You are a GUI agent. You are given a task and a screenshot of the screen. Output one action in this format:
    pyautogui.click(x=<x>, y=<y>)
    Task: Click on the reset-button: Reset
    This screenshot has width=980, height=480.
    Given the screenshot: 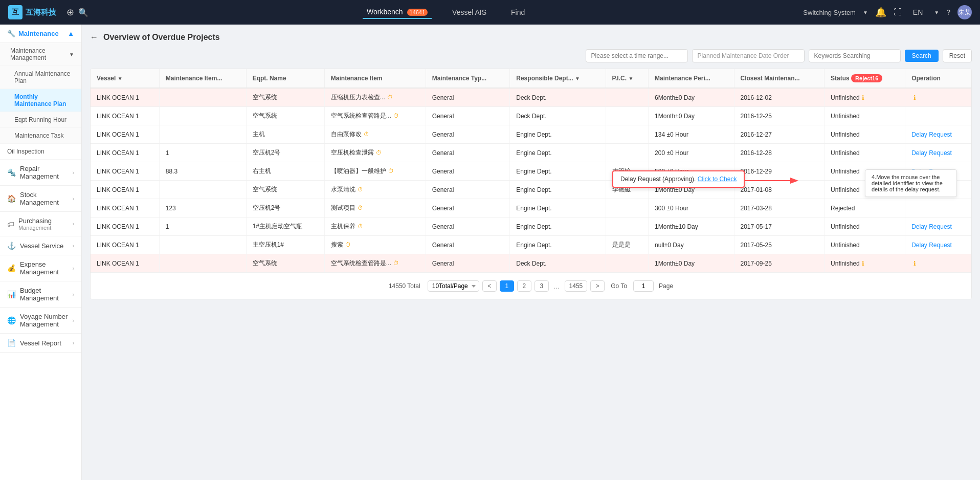 What is the action you would take?
    pyautogui.click(x=957, y=56)
    